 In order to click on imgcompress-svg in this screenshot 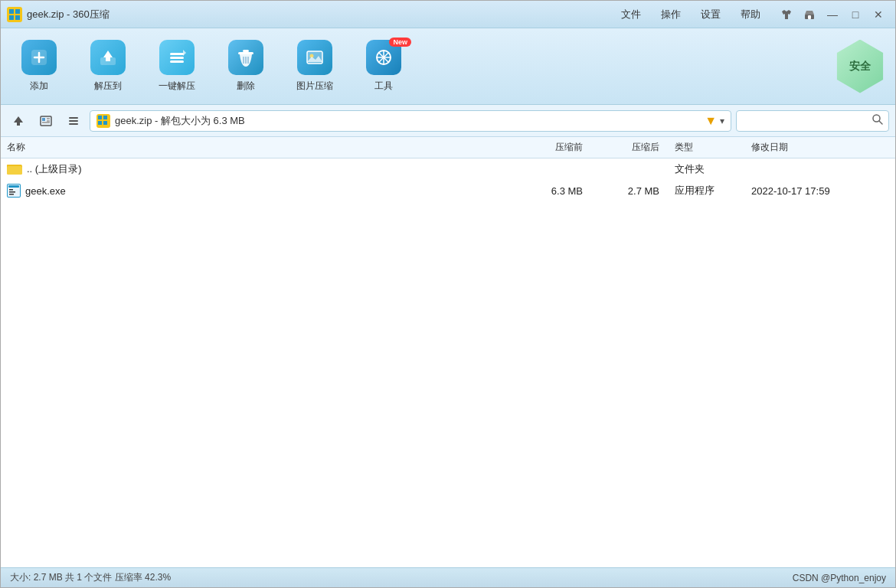, I will do `click(315, 57)`.